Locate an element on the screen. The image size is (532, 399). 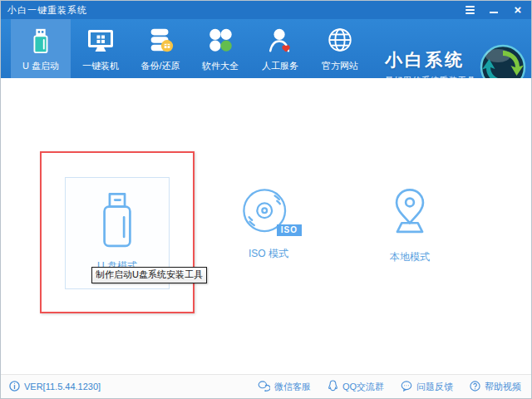
brand-name: 小白系统 is located at coordinates (431, 60).